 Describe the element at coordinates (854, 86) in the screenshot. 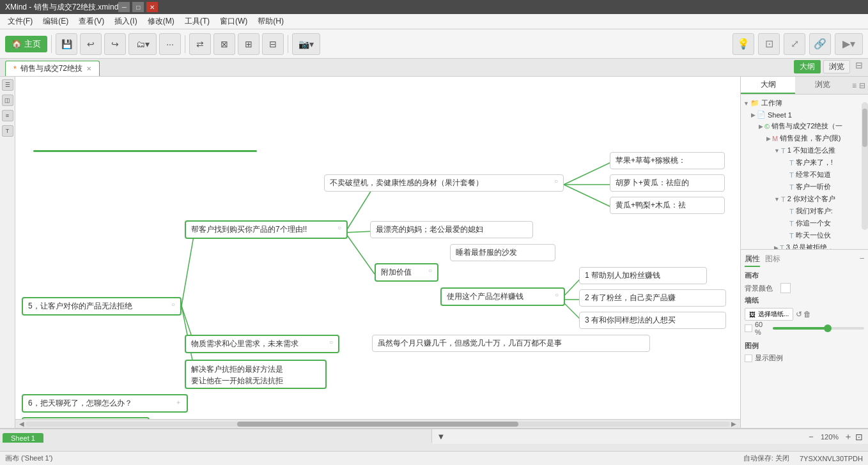

I see `panel-settings-icon: ≡` at that location.